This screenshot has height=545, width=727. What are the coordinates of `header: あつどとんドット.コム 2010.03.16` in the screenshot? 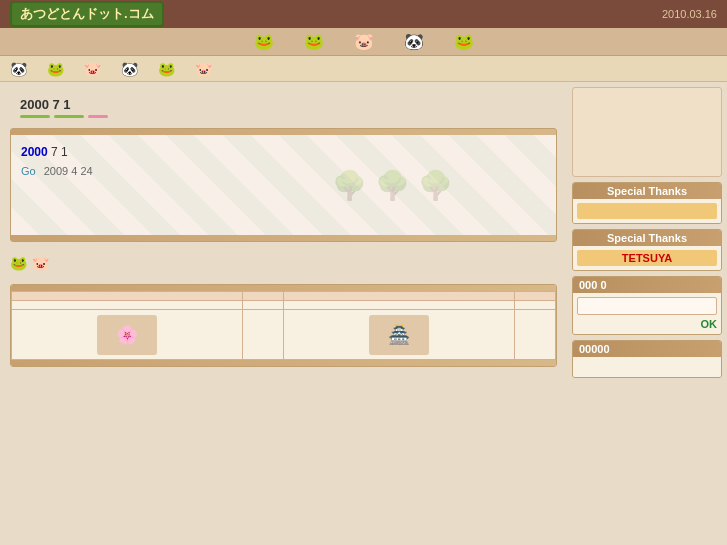 It's located at (364, 14).